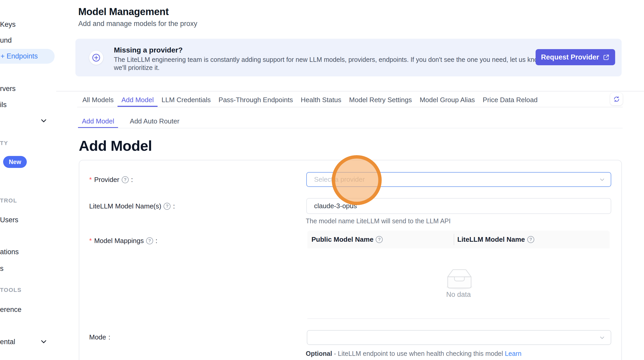 This screenshot has width=644, height=360. What do you see at coordinates (381, 240) in the screenshot?
I see `column-header-public-model-name: Public Model Name ?` at bounding box center [381, 240].